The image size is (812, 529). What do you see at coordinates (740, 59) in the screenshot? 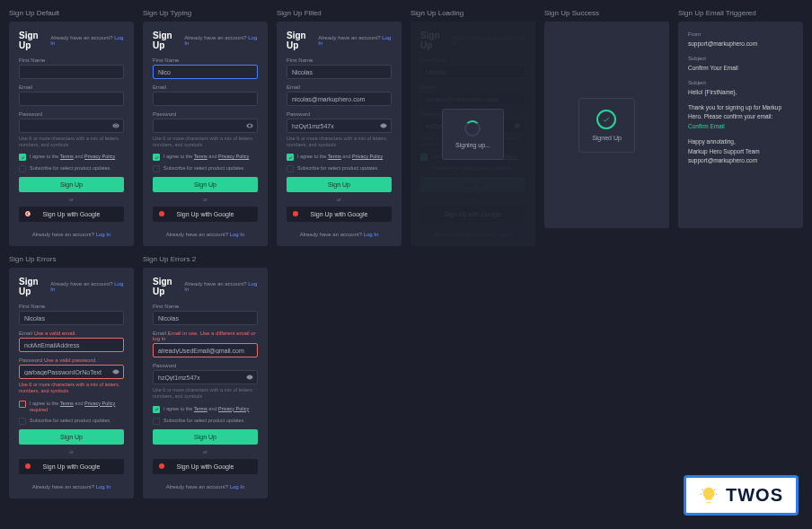
I see `subject-label: Subject` at bounding box center [740, 59].